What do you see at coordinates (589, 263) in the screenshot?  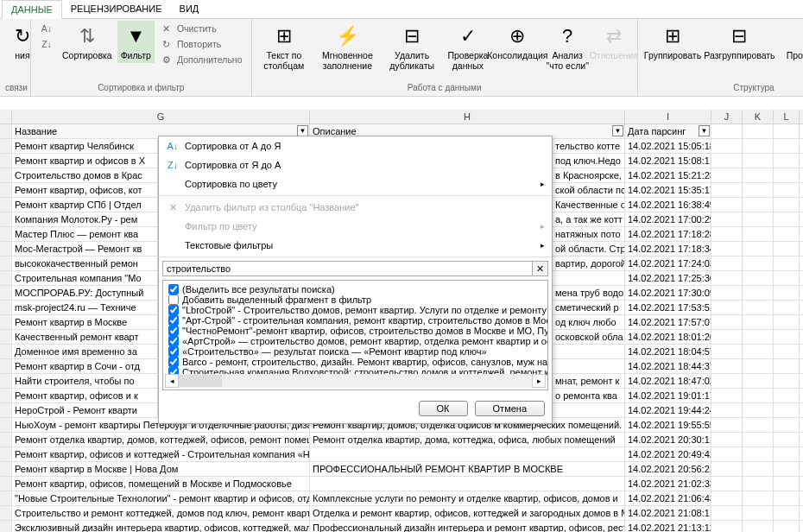 I see `cell-description: вартир, дорогой` at bounding box center [589, 263].